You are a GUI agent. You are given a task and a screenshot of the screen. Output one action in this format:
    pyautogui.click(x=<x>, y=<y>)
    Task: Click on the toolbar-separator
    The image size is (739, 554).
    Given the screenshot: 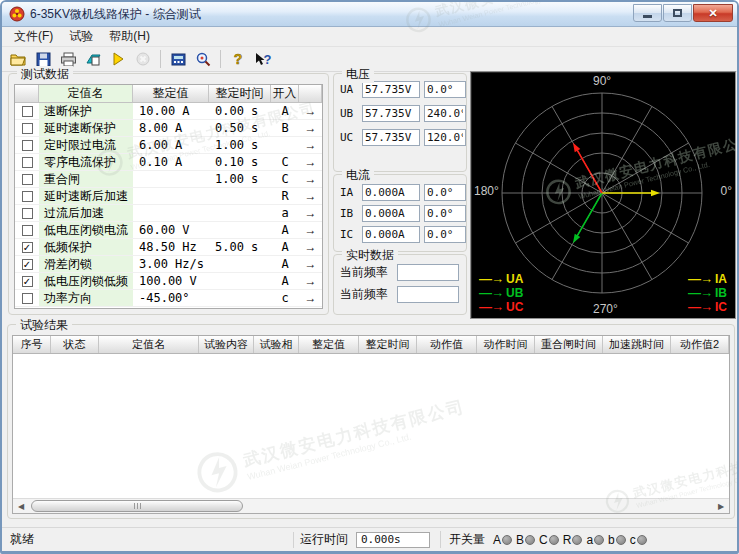 What is the action you would take?
    pyautogui.click(x=220, y=59)
    